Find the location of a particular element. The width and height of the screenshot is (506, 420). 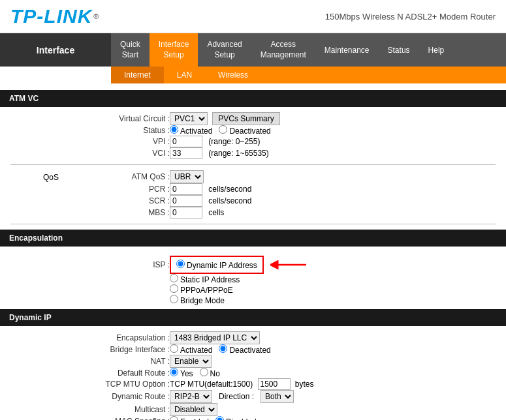

nat-label: NAT : is located at coordinates (118, 361).